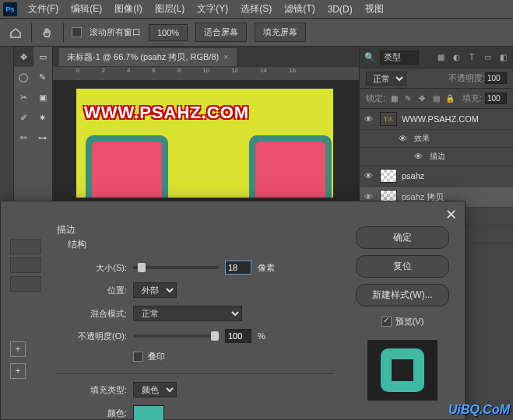  What do you see at coordinates (92, 414) in the screenshot?
I see `color-label: 颜色:` at bounding box center [92, 414].